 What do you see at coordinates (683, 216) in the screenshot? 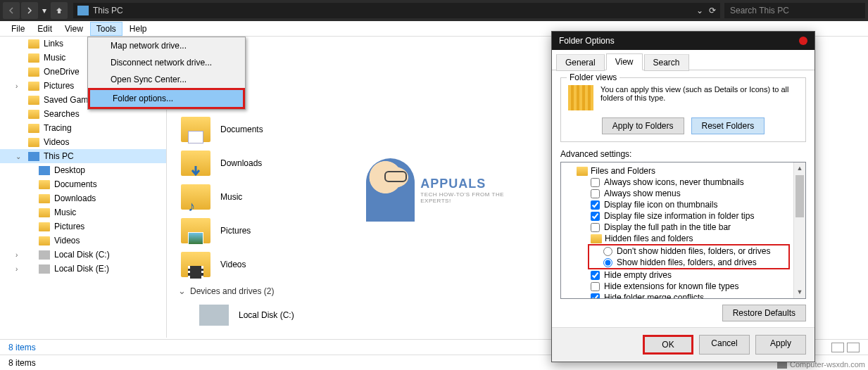
I see `opt-size-info: Display file size information in folder …` at bounding box center [683, 216].